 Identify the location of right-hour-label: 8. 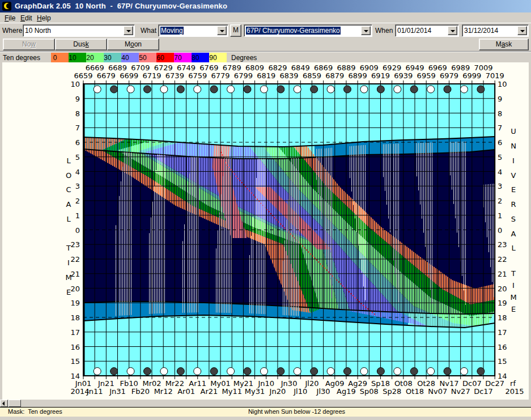
(500, 113).